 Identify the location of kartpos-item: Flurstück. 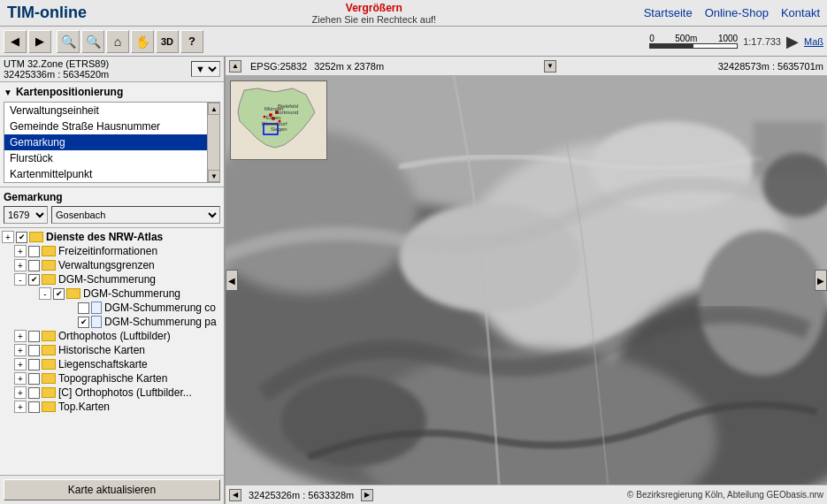
(106, 158).